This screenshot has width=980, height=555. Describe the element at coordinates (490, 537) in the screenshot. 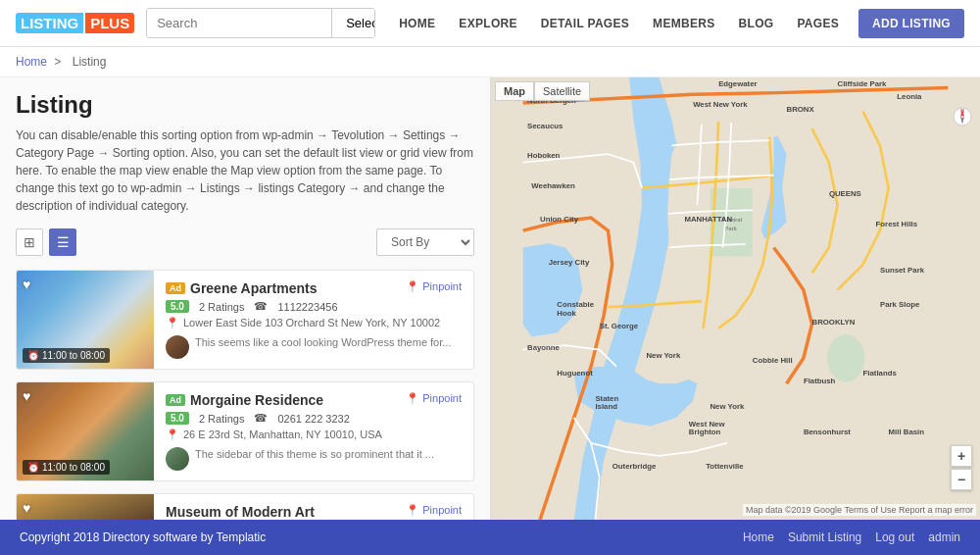

I see `footer: Copyright 2018 Directory software by Tem…` at that location.